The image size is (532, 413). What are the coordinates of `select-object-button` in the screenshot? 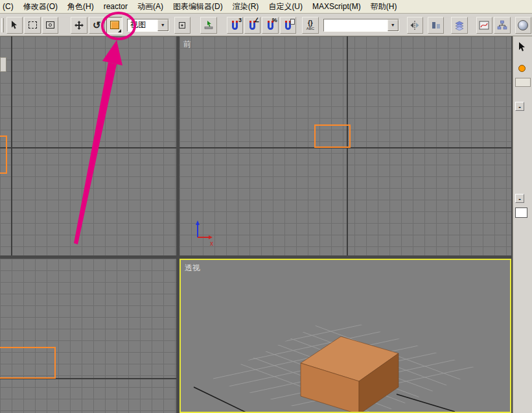 It's located at (14, 25).